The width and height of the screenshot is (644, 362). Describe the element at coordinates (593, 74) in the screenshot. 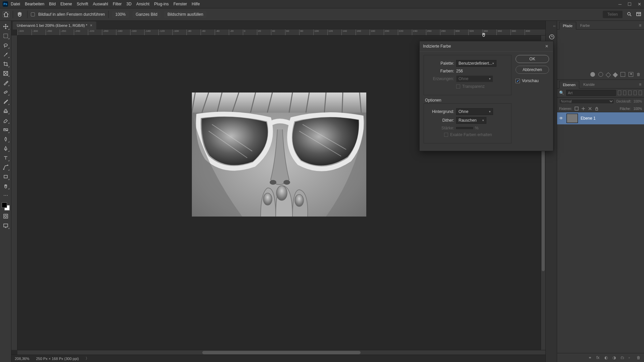

I see `path-fill-circle-icon` at that location.